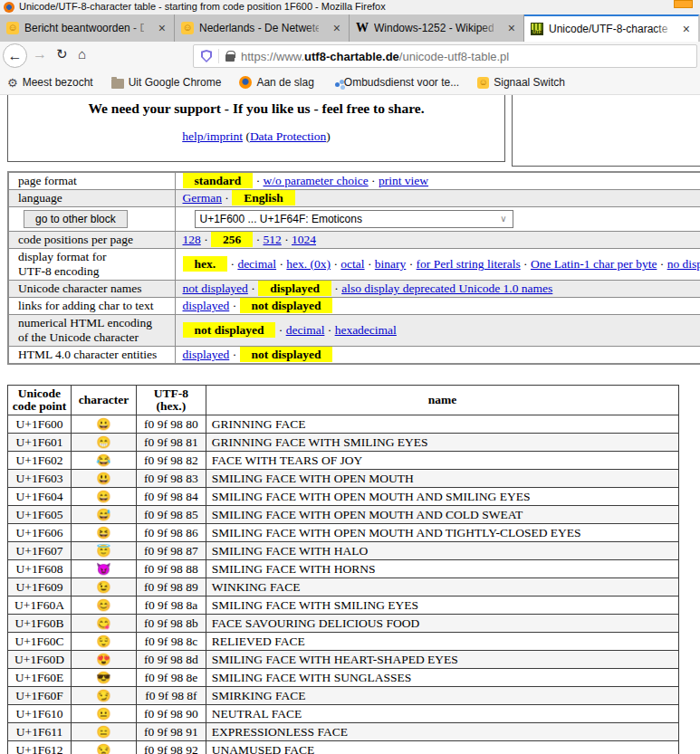 This screenshot has width=700, height=754. Describe the element at coordinates (522, 82) in the screenshot. I see `bookmark-signaal-switch: ☺ Signaal Switch` at that location.